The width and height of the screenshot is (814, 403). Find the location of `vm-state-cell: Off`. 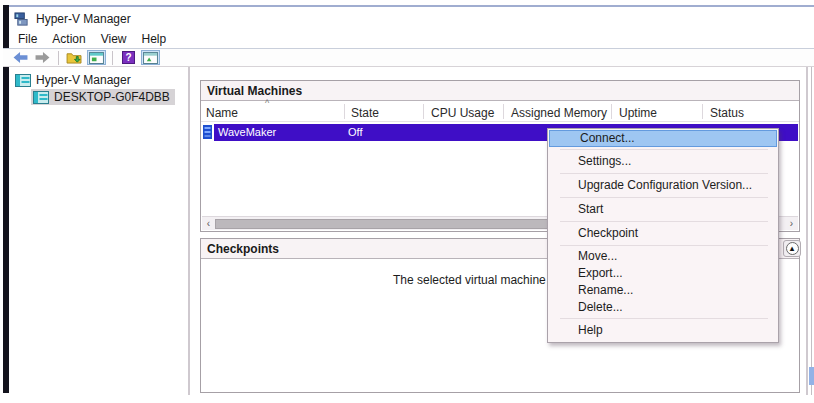

vm-state-cell: Off is located at coordinates (355, 132).